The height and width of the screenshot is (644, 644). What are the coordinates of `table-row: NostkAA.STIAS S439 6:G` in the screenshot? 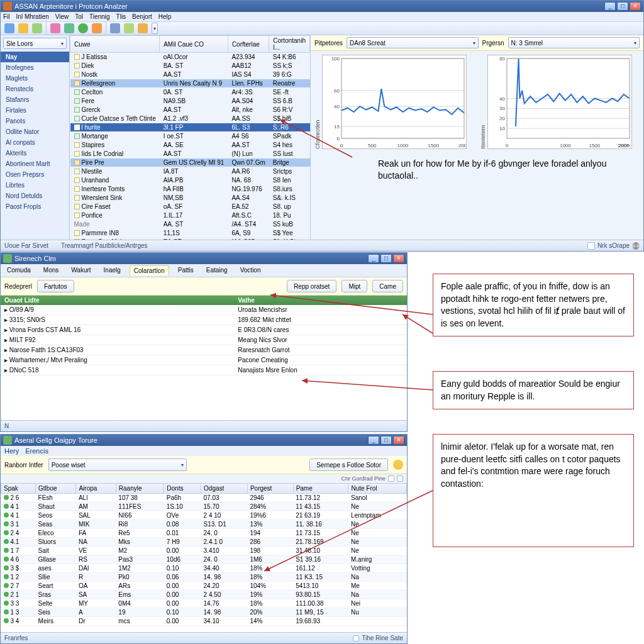 It's located at (190, 75).